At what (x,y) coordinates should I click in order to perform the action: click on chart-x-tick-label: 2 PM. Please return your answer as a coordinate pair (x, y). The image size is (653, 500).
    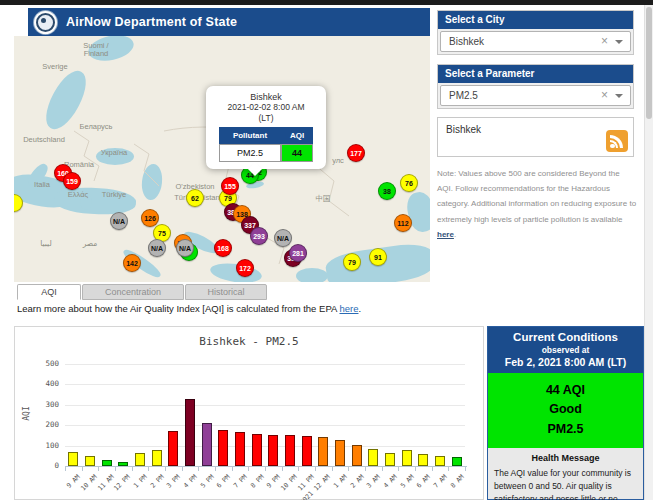
    Looking at the image, I should click on (158, 482).